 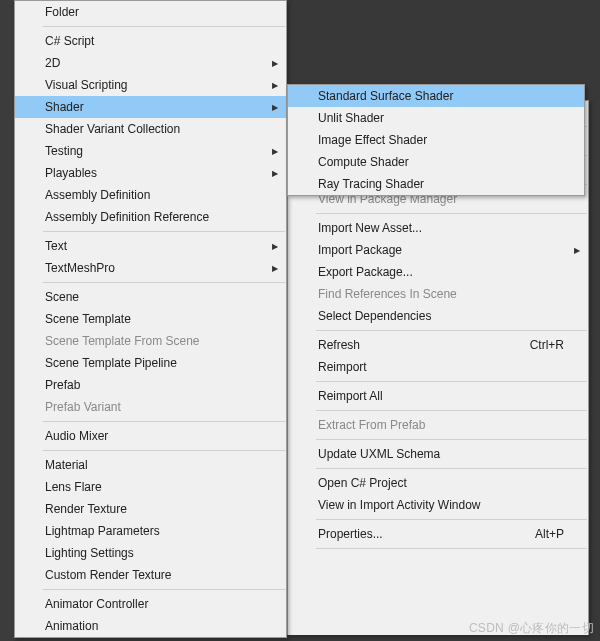 I want to click on menu-item-shader-variant-collection: Shader Variant Collection, so click(x=150, y=129).